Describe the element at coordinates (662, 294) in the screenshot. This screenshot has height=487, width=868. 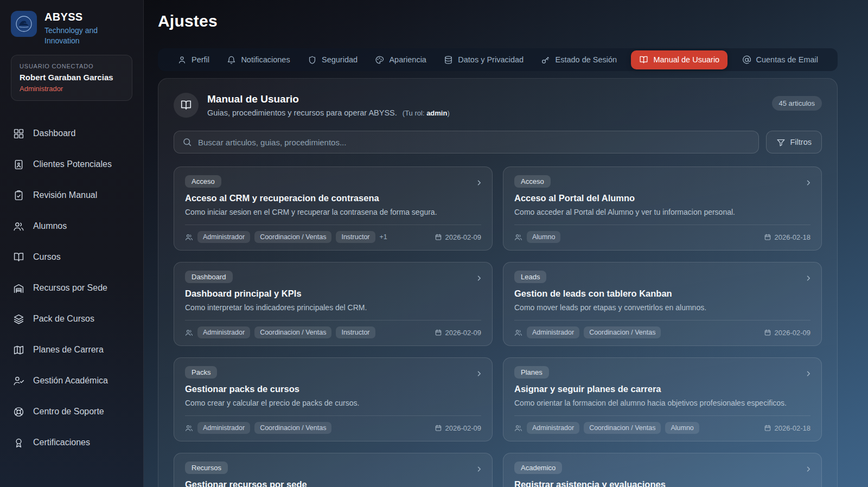
I see `article-title: Gestion de leads con tablero Kanban` at that location.